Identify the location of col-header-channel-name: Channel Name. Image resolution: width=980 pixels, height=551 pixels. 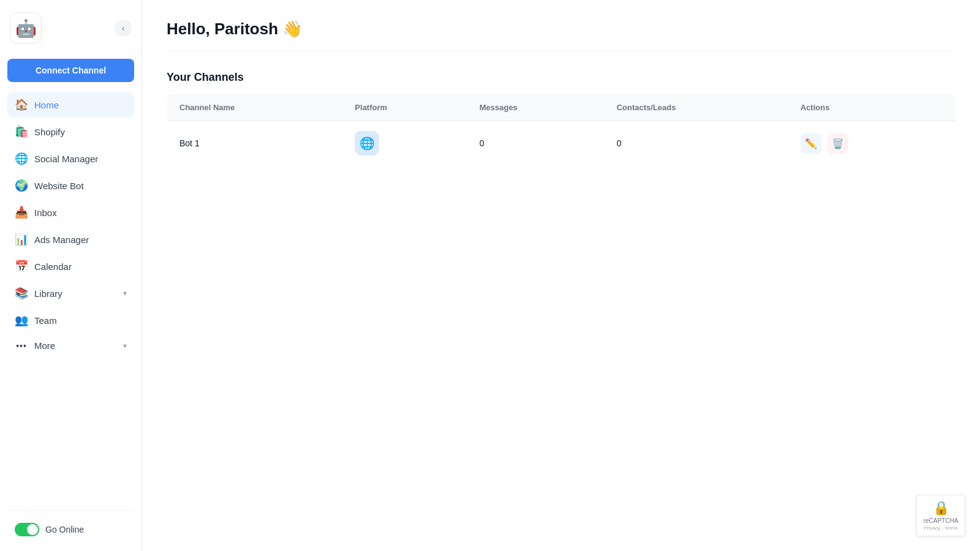
(255, 108).